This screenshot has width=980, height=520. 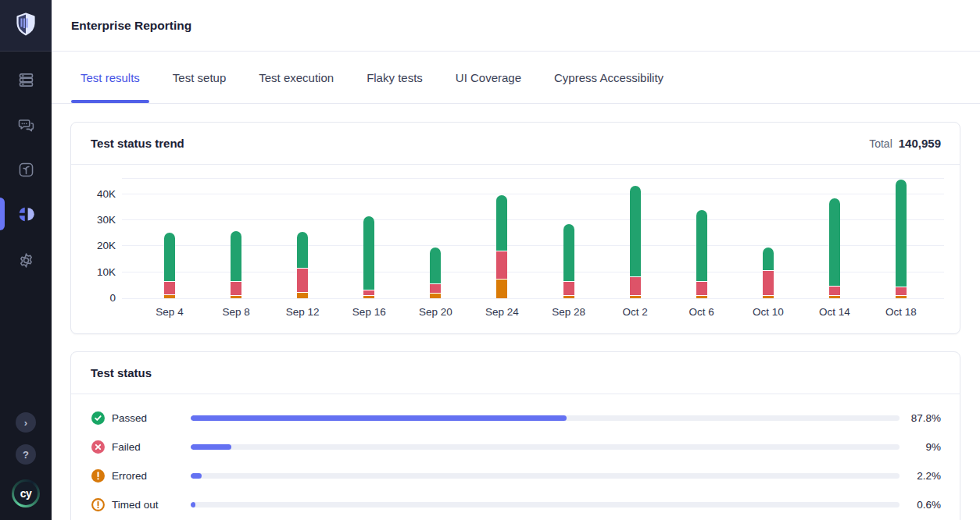 What do you see at coordinates (516, 418) in the screenshot?
I see `status-row-passed: Passed87.8%` at bounding box center [516, 418].